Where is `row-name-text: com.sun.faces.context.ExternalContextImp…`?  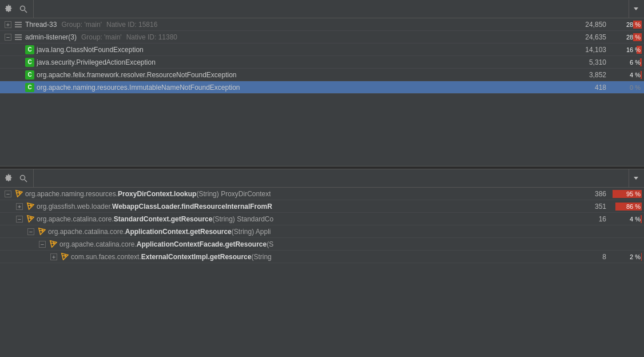 row-name-text: com.sun.faces.context.ExternalContextImp… is located at coordinates (172, 257).